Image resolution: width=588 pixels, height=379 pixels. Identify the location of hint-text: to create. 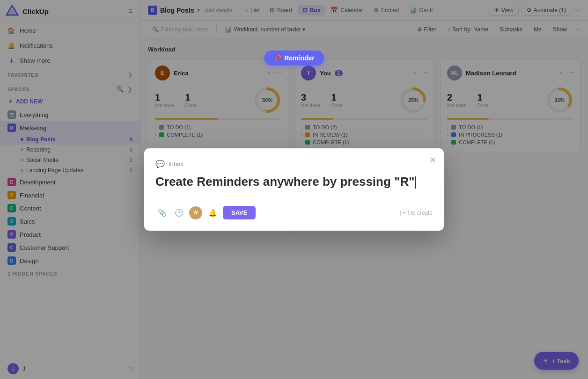
(421, 213).